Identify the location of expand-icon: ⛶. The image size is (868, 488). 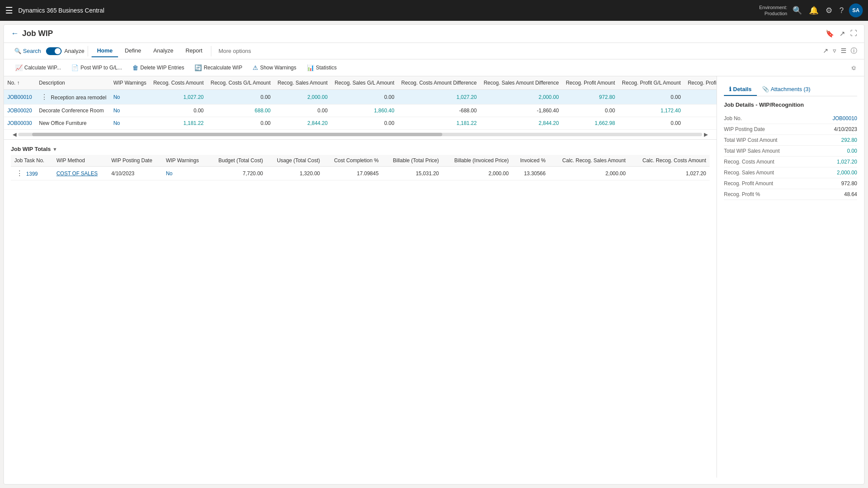
(854, 34).